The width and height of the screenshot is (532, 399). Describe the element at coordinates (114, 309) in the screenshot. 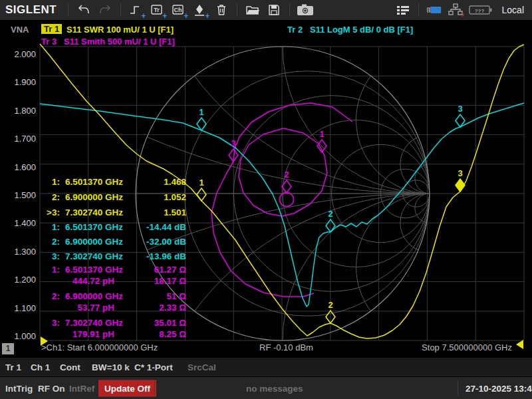

I see `marker-table-subrow: 53.77 pH2.33 Ω` at that location.